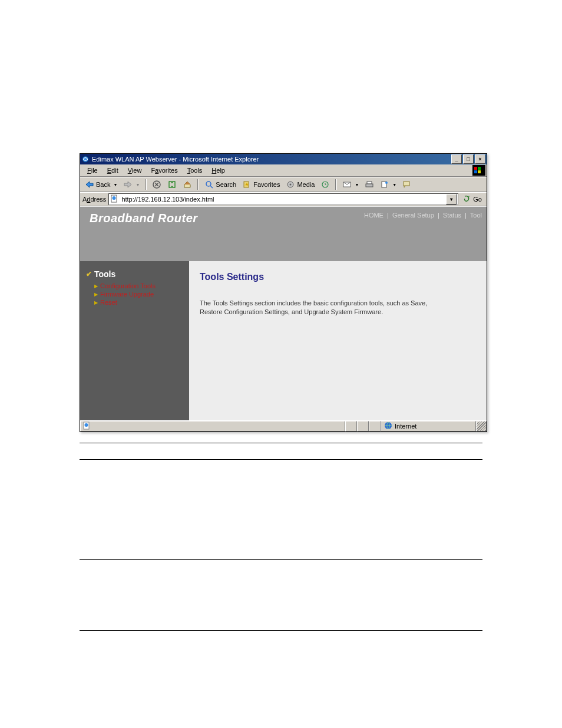  Describe the element at coordinates (172, 185) in the screenshot. I see `refresh-button` at that location.